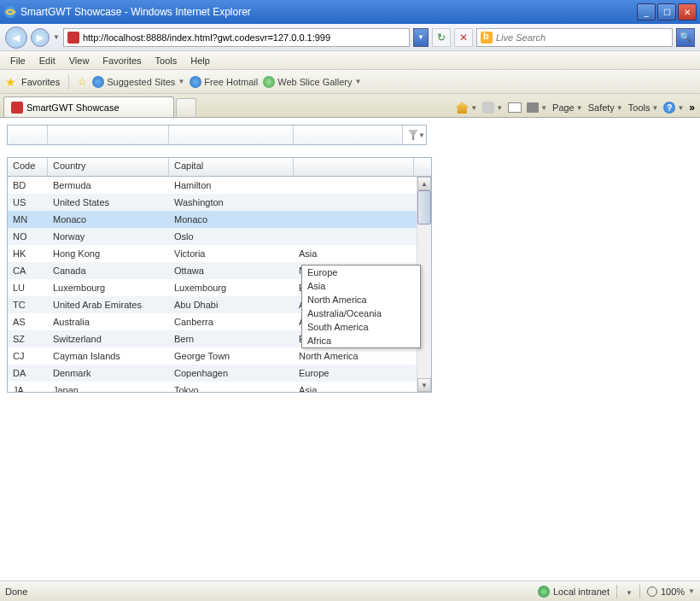 The image size is (700, 601). What do you see at coordinates (213, 356) in the screenshot?
I see `table-row: CJCayman IslandsGeorge TownNorth America` at bounding box center [213, 356].